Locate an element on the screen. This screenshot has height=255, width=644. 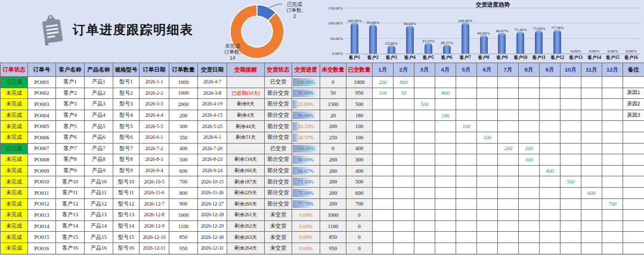
cell-delivery-progress: 0.00% is located at coordinates (306, 248).